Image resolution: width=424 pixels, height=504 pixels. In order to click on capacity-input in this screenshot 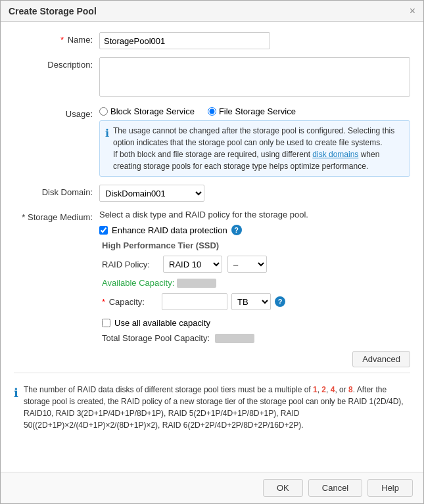, I will do `click(195, 302)`.